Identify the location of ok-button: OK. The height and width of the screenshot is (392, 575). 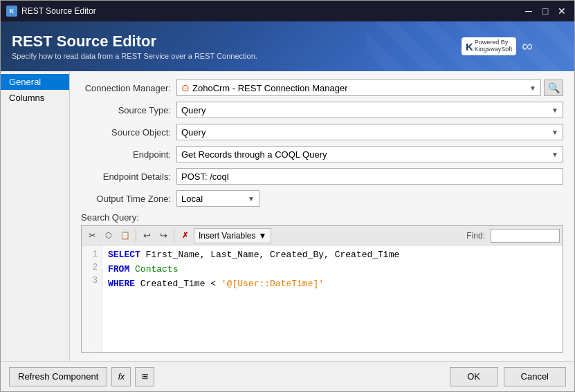
(474, 377).